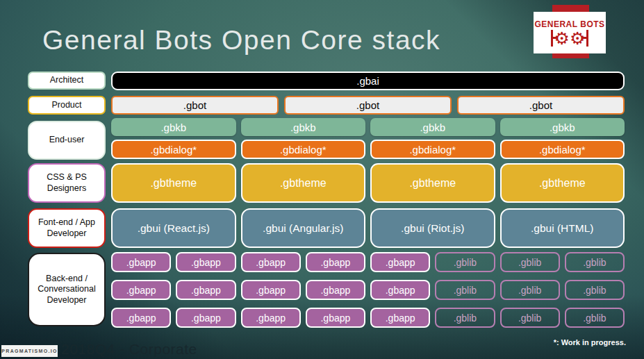 The width and height of the screenshot is (644, 359). I want to click on pragmatismo-badge: PRAGMATISMO.IO, so click(29, 351).